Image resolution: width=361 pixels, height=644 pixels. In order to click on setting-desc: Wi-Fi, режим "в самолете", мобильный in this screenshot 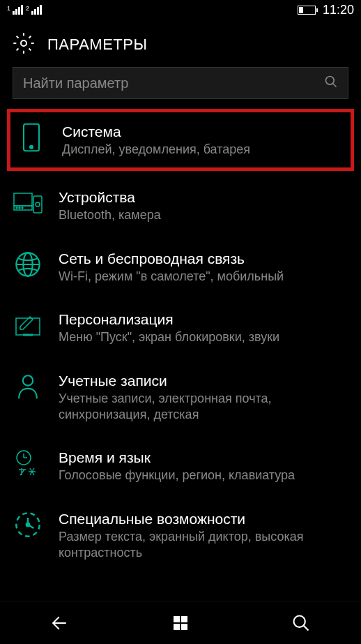, I will do `click(203, 276)`.